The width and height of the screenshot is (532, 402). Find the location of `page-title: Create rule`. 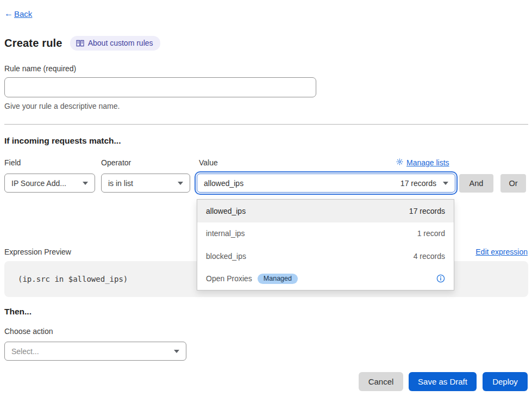

page-title: Create rule is located at coordinates (34, 44).